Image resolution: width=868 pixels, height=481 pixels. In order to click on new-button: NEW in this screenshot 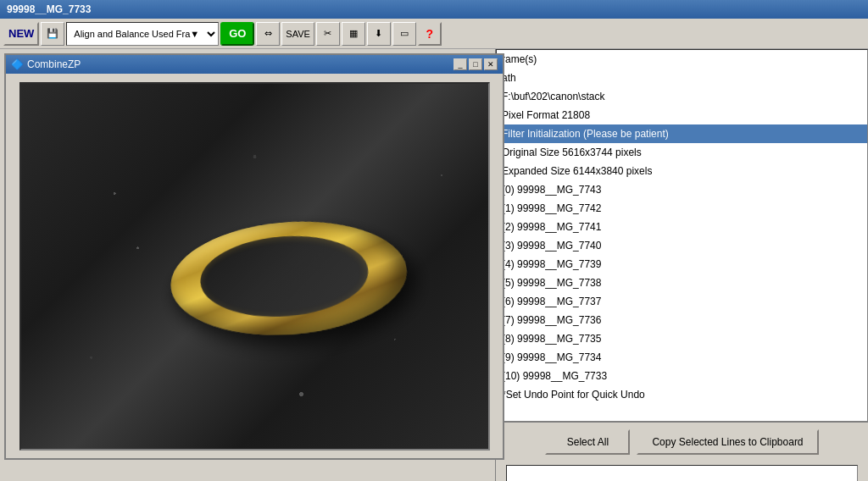, I will do `click(21, 34)`.